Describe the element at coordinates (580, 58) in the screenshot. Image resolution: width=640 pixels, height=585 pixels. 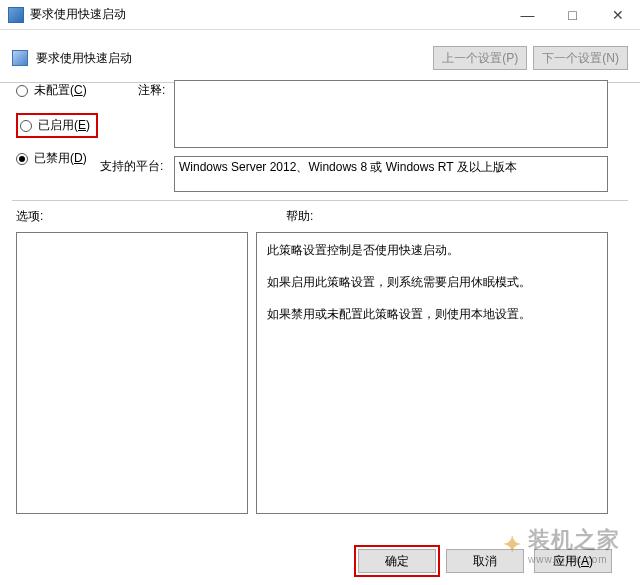
I see `next-setting-button: 下一个设置(N)` at that location.